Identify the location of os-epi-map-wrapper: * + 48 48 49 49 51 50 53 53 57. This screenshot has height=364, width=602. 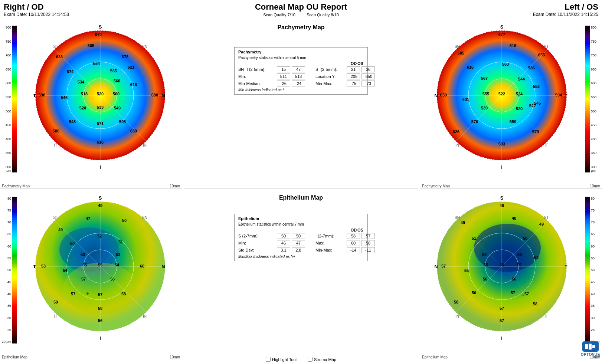
(502, 268).